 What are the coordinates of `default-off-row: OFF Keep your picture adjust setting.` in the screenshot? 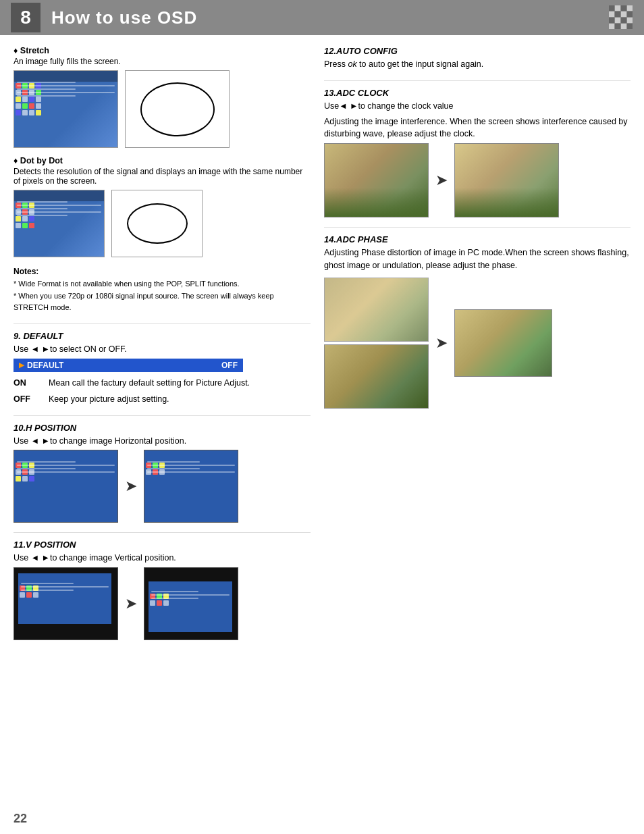 It's located at (162, 399).